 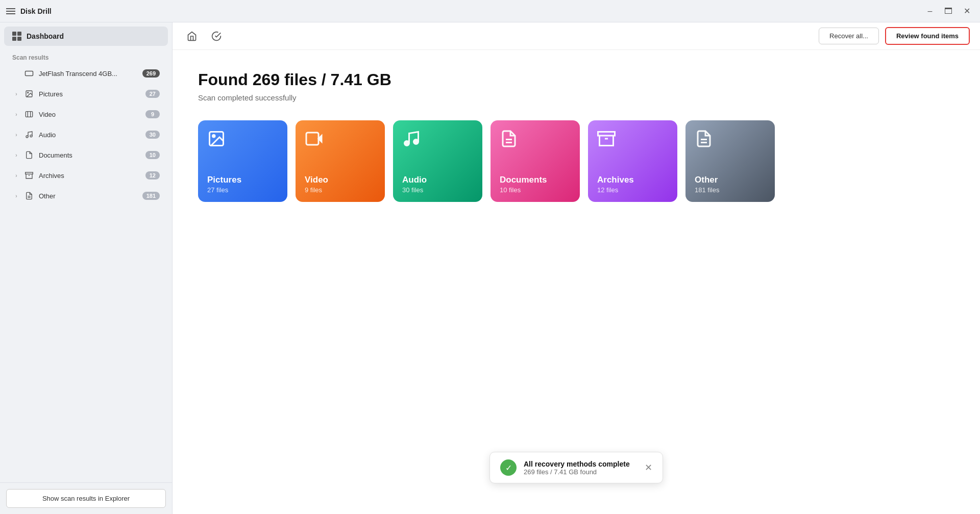 I want to click on scan-results-label: Scan results, so click(x=86, y=57).